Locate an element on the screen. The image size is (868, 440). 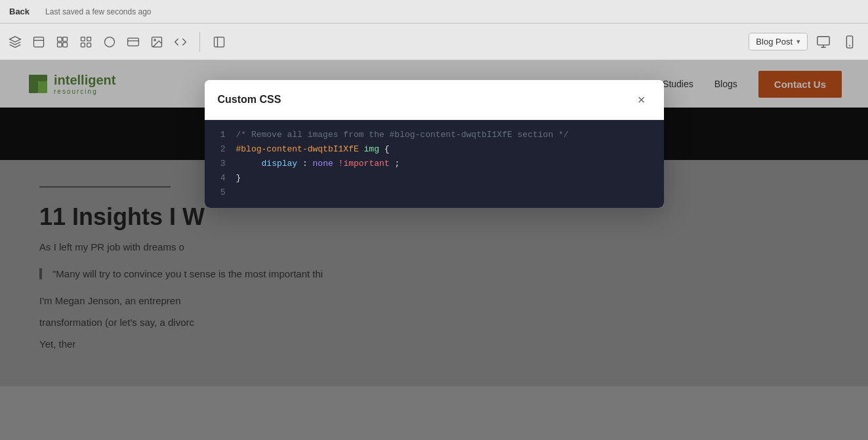
layers-icon is located at coordinates (15, 42).